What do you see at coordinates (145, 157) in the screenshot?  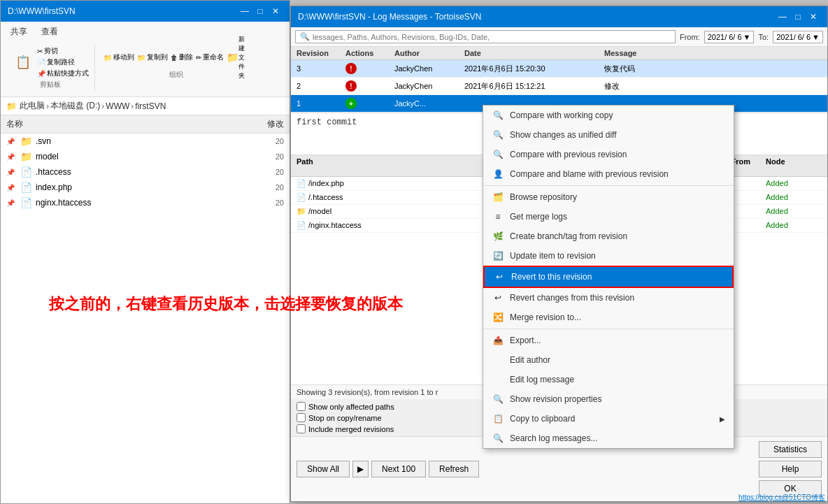 I see `list-item: 📌 📁 model 20` at bounding box center [145, 157].